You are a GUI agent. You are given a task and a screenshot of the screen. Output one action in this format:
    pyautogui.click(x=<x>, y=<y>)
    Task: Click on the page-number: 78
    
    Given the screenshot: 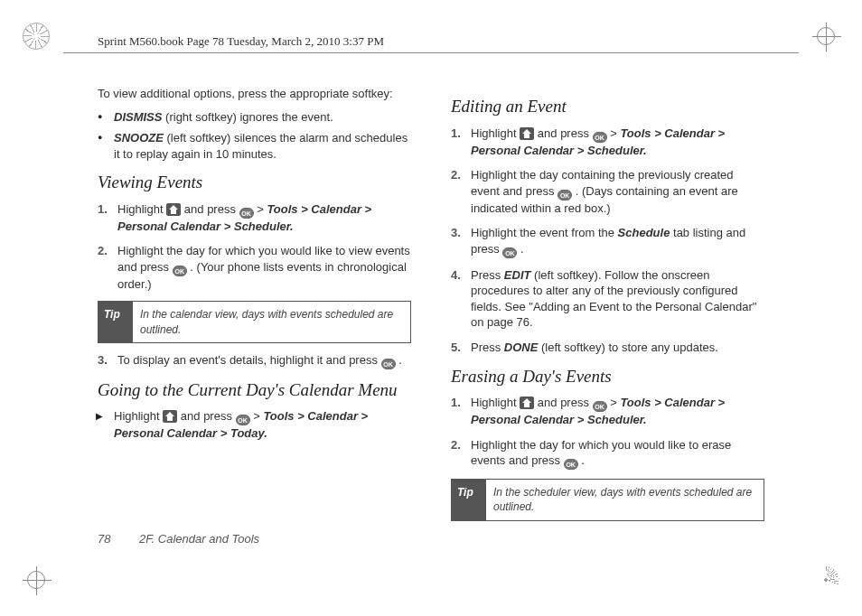 What is the action you would take?
    pyautogui.click(x=104, y=538)
    